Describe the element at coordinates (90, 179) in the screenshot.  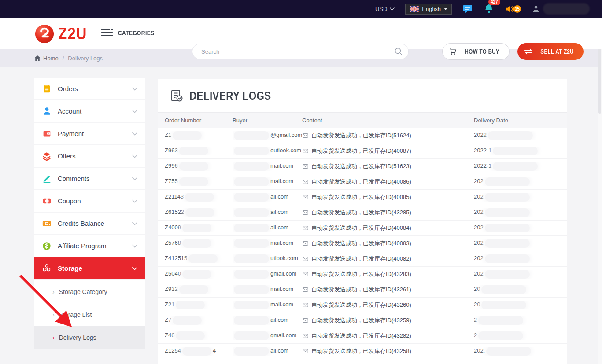
I see `sidebar-item-comments: Comments` at that location.